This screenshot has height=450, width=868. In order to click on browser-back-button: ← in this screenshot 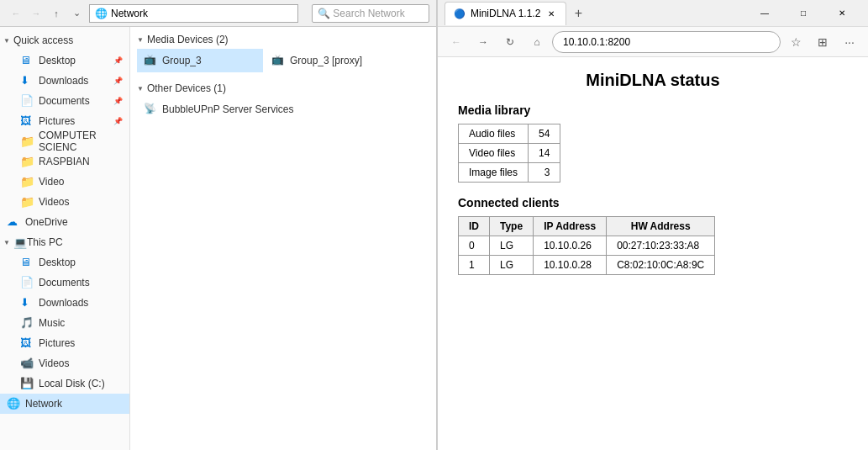, I will do `click(456, 42)`.